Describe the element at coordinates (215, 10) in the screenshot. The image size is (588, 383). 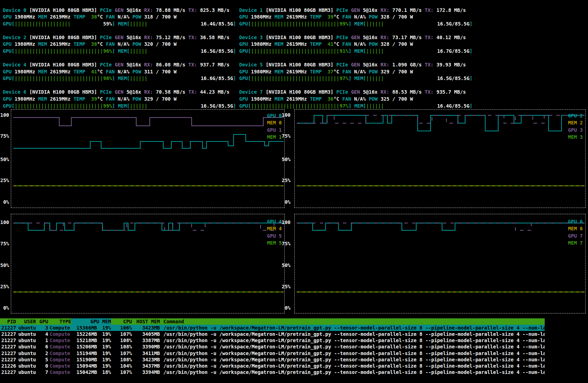
I see `tx-value: 825.3 MB/s` at that location.